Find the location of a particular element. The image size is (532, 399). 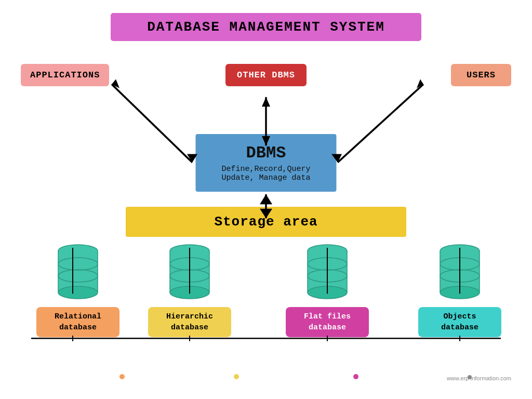

dbms-box: DBMS Define,Record,Query Update, Manage … is located at coordinates (266, 163).